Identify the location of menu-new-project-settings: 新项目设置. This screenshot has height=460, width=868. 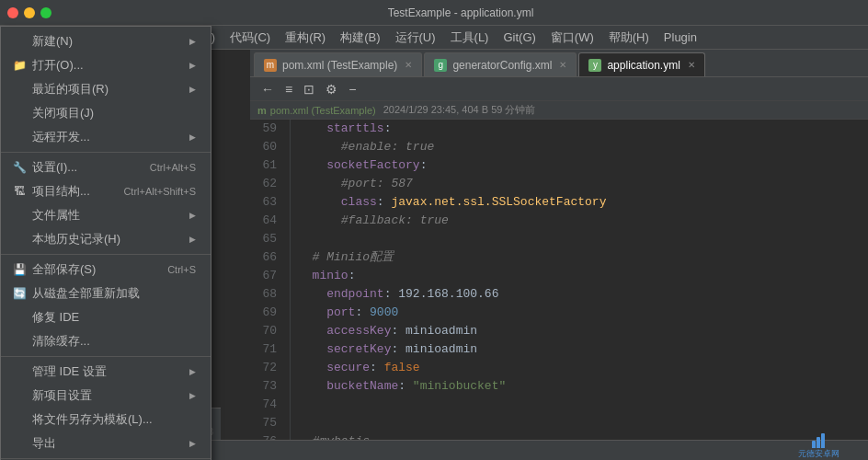
(106, 396).